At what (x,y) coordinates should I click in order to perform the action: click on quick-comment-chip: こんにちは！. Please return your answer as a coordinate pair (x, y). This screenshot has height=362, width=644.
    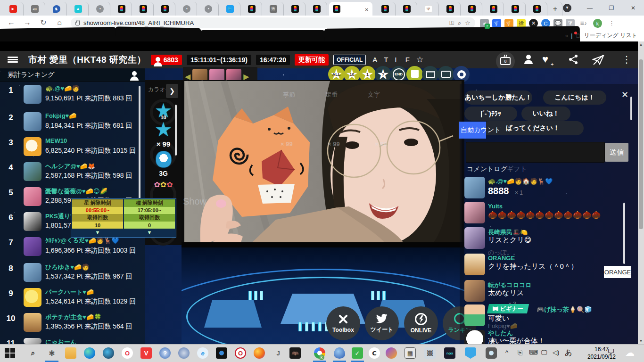
    Looking at the image, I should click on (575, 98).